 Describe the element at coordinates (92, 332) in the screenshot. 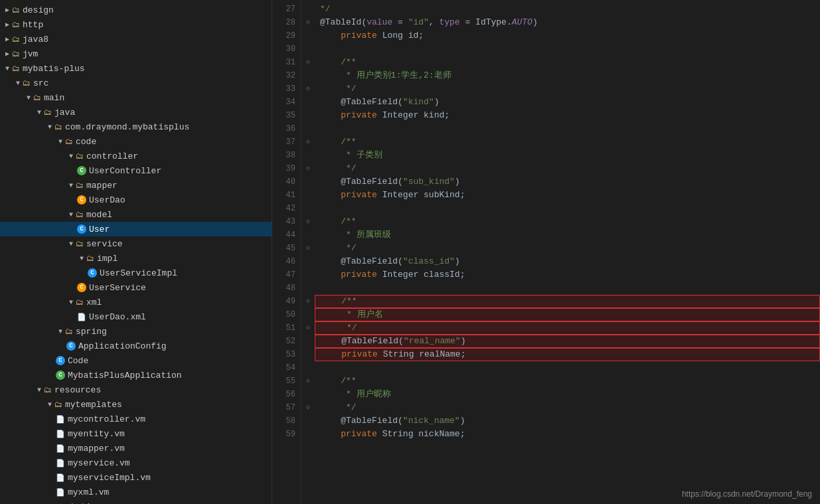

I see `folder-label: spring` at that location.